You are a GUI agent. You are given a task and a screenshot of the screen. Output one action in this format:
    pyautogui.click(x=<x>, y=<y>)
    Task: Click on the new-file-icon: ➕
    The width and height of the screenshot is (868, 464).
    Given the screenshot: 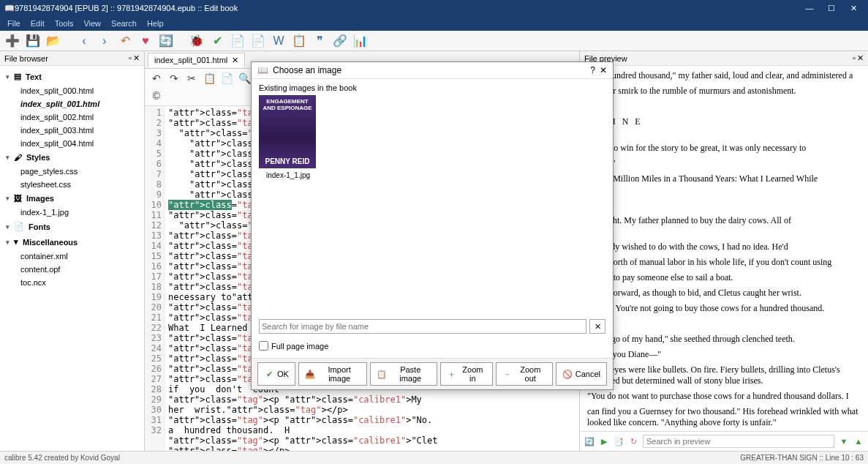 What is the action you would take?
    pyautogui.click(x=12, y=41)
    